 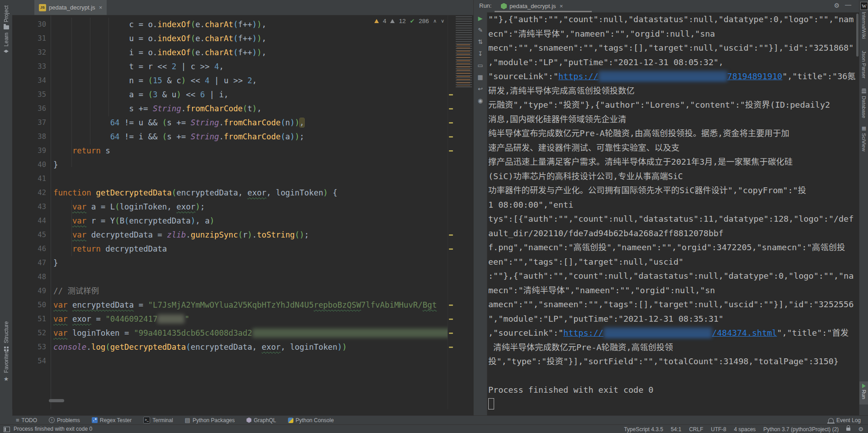 I want to click on sidebar-item-json-parser: Json Parser, so click(x=863, y=64).